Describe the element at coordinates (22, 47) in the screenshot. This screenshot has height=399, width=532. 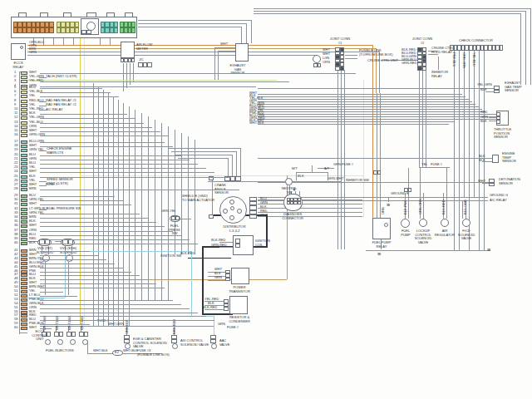
I see `relay-contact` at that location.